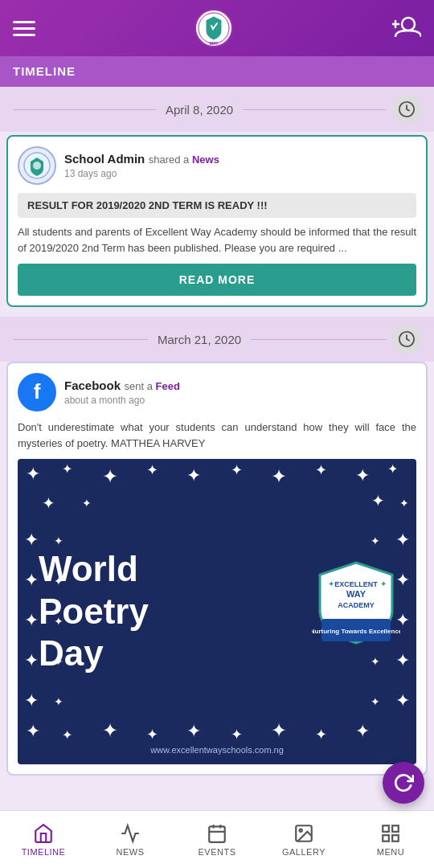 The height and width of the screenshot is (868, 434). Describe the element at coordinates (304, 839) in the screenshot. I see `nav-item-gallery: GALLERY` at that location.